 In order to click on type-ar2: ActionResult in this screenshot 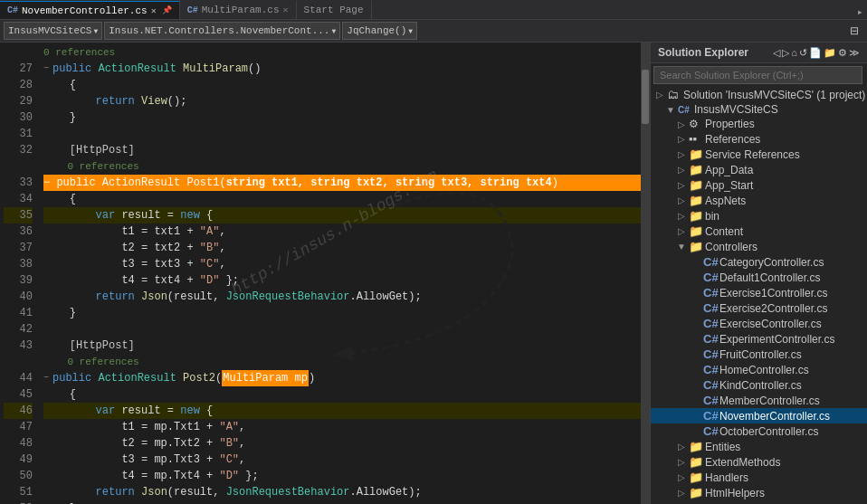, I will do `click(145, 183)`.